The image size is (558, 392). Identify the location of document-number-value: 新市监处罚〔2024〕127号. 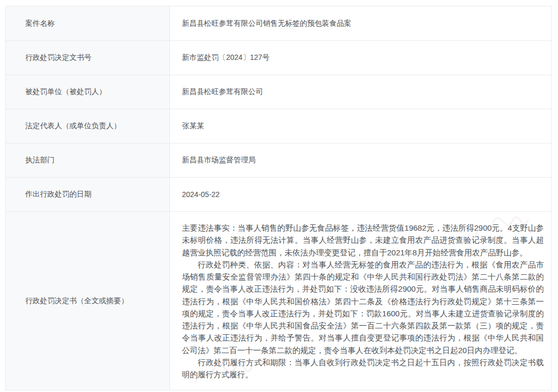
(361, 58).